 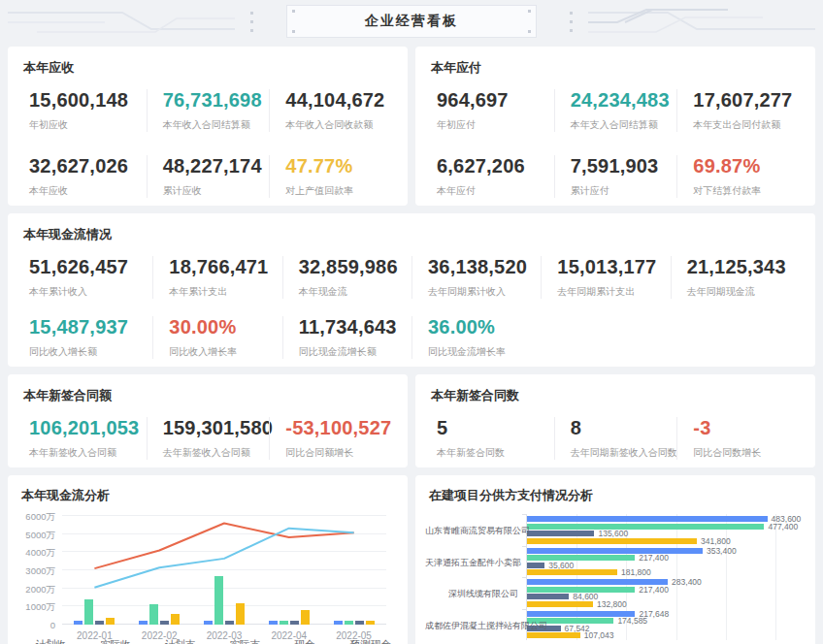 I want to click on stat-label: 累计应付, so click(x=624, y=191).